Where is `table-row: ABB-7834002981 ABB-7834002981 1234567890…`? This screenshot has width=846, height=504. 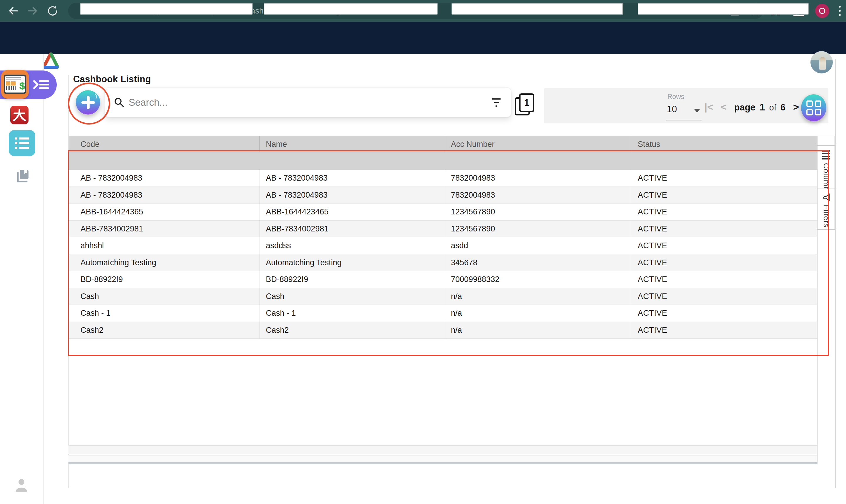 table-row: ABB-7834002981 ABB-7834002981 1234567890… is located at coordinates (443, 229).